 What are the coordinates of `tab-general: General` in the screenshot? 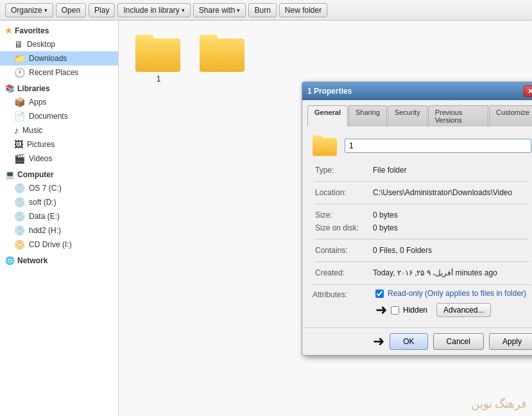 It's located at (327, 116).